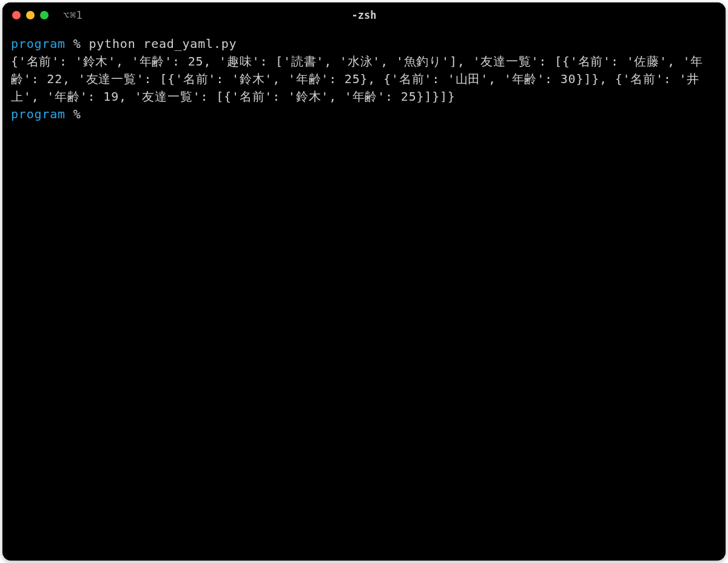 The height and width of the screenshot is (563, 728). Describe the element at coordinates (163, 44) in the screenshot. I see `command-text: python read_yaml.py` at that location.